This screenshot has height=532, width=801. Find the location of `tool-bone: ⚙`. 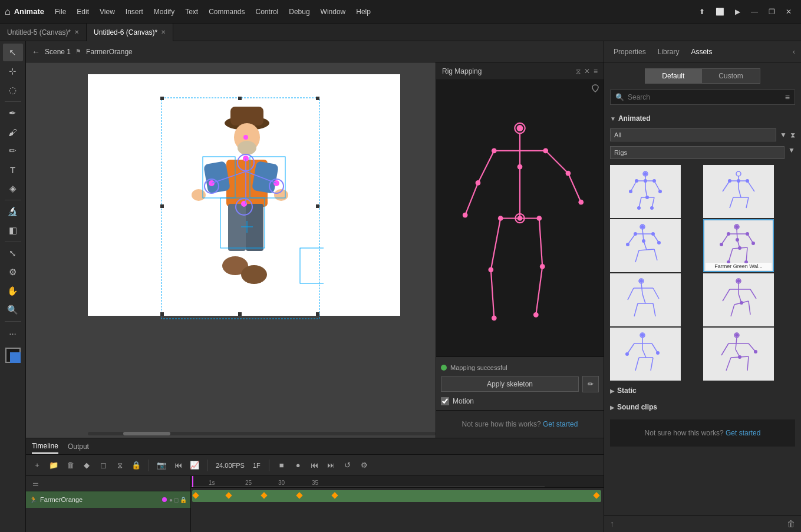

tool-bone: ⚙ is located at coordinates (13, 272).